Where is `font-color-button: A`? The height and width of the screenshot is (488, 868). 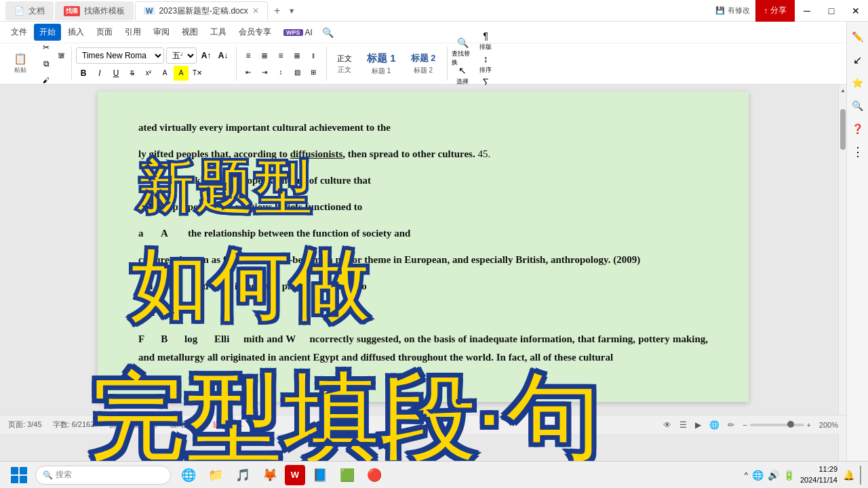 font-color-button: A is located at coordinates (165, 73).